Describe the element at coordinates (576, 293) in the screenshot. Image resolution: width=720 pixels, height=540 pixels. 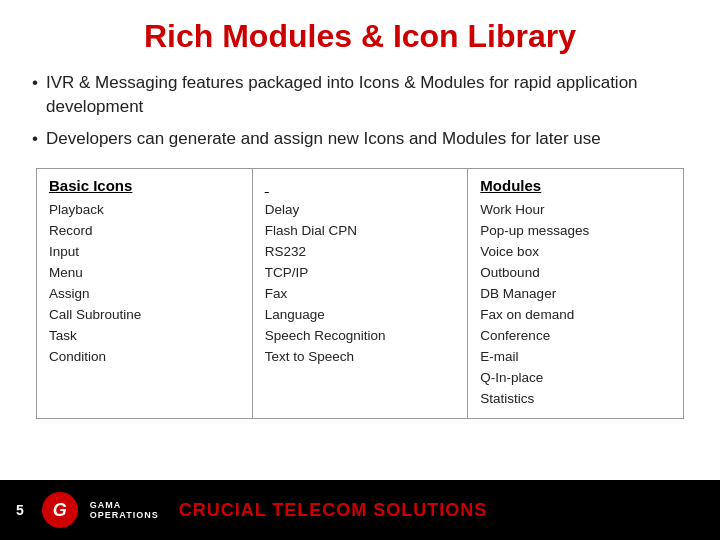
I see `column-modules: Modules Work Hour Pop-up messages Voice …` at that location.